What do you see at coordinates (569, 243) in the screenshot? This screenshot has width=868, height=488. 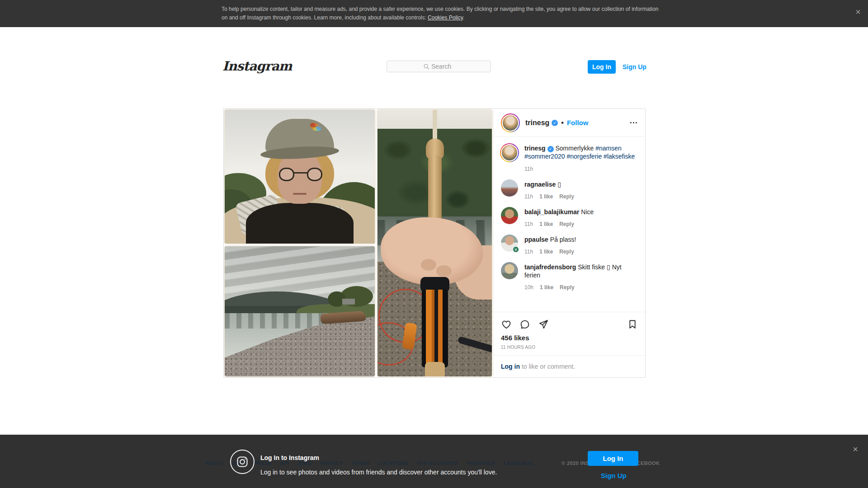 I see `post-panel: trinesg ✓ • Follow trinesg ✓ Sommerlykke…` at bounding box center [569, 243].